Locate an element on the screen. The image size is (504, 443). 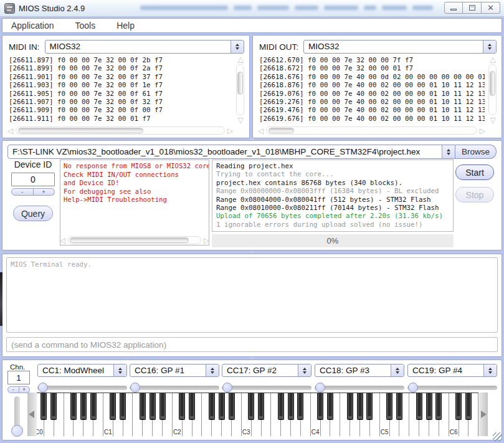
cc19-select: CC19: GP #4 is located at coordinates (452, 370).